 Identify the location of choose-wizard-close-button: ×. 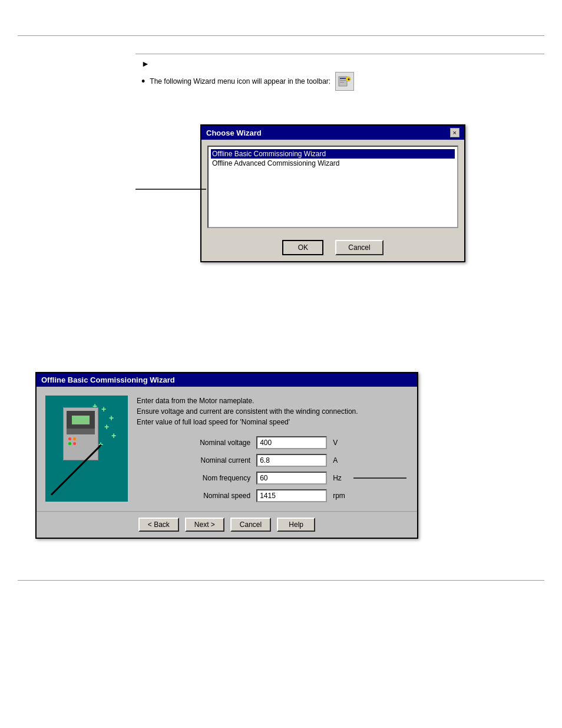
(455, 133).